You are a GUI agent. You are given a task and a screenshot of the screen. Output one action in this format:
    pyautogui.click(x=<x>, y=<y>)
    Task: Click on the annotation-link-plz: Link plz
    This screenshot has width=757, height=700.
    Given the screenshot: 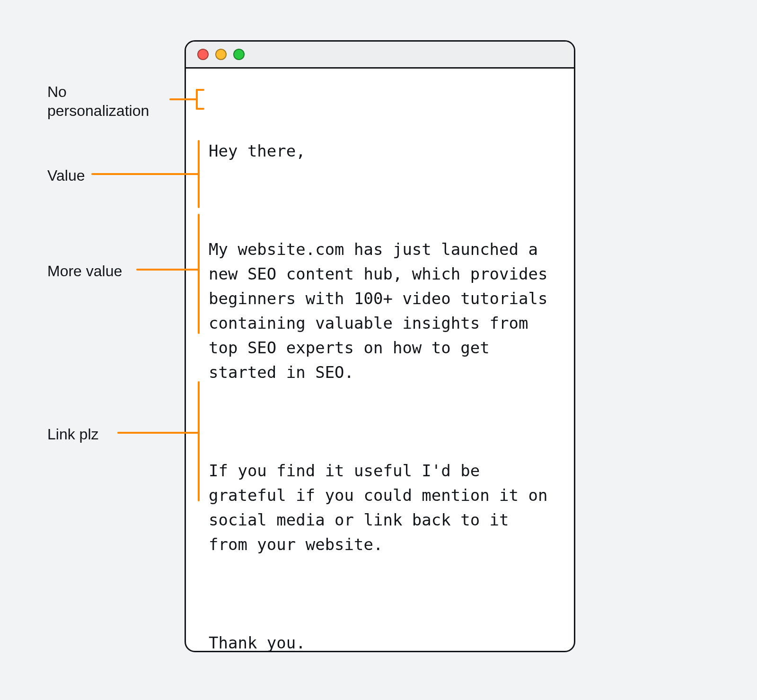 What is the action you would take?
    pyautogui.click(x=109, y=434)
    